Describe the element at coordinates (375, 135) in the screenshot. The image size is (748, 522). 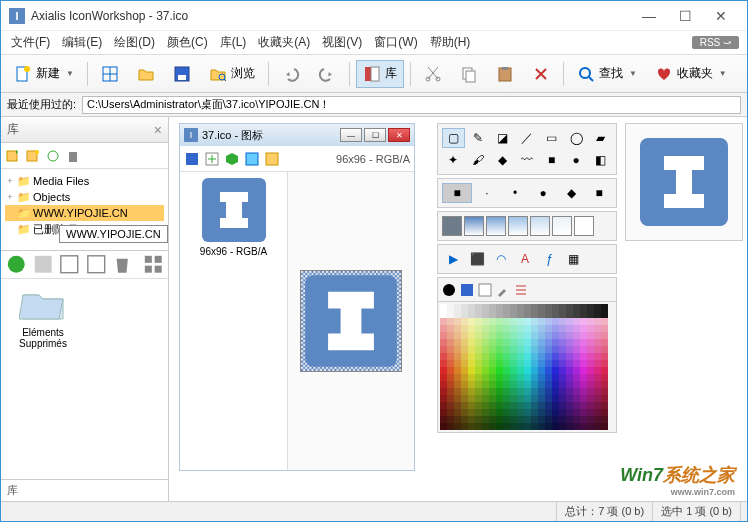
I see `doc-maximize-button: ☐` at that location.